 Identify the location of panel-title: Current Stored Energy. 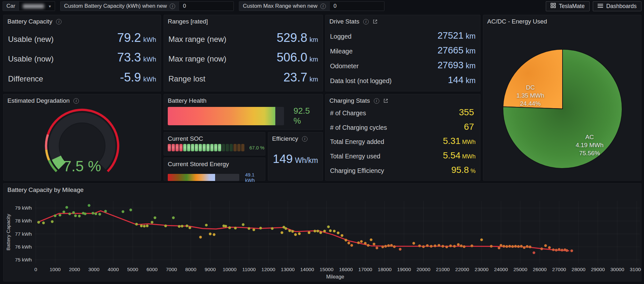
(198, 164).